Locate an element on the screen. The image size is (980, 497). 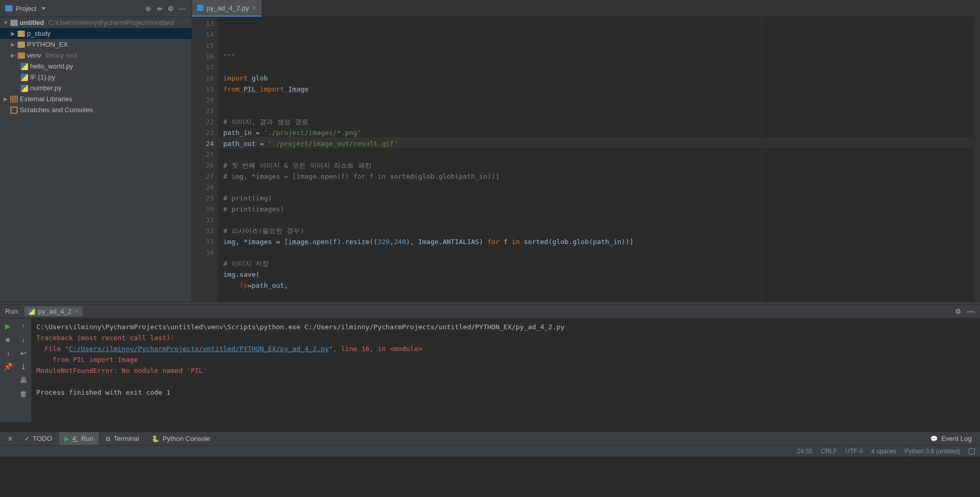
tree-scratches: ▶ Scratches and Consoles is located at coordinates (96, 110).